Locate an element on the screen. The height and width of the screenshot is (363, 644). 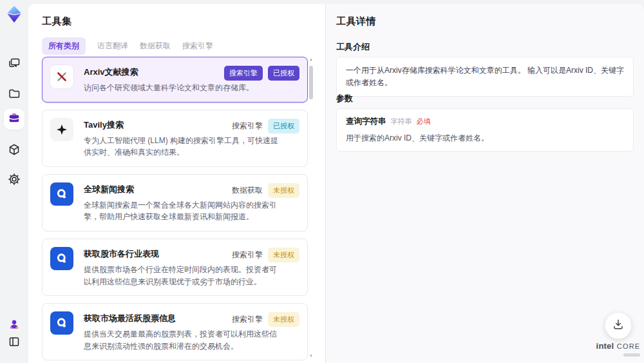
category-badge: 搜索引擎 is located at coordinates (243, 74).